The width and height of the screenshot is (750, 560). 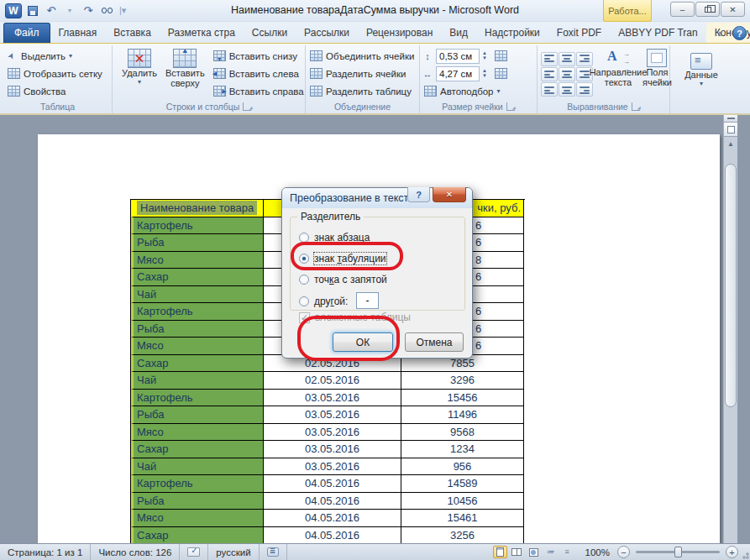 What do you see at coordinates (618, 74) in the screenshot?
I see `text-direction-button: А→→→ Направление текста` at bounding box center [618, 74].